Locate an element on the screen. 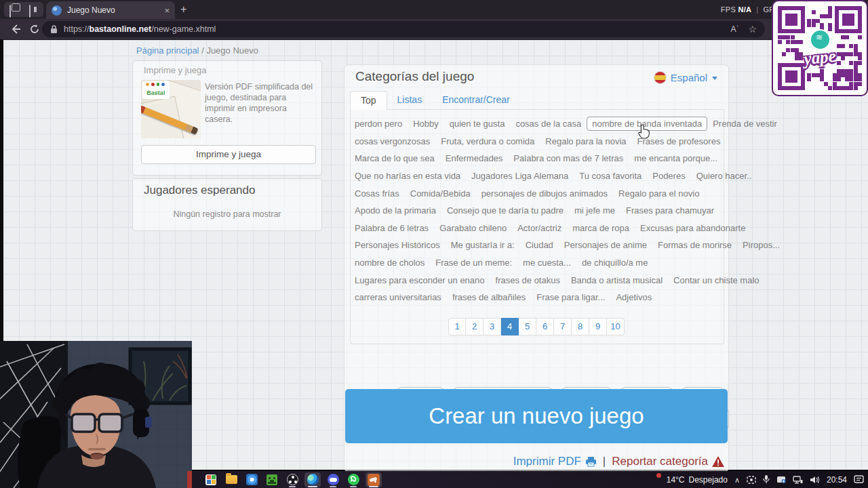 This screenshot has width=868, height=488. category-link: Prenda de vestir is located at coordinates (745, 123).